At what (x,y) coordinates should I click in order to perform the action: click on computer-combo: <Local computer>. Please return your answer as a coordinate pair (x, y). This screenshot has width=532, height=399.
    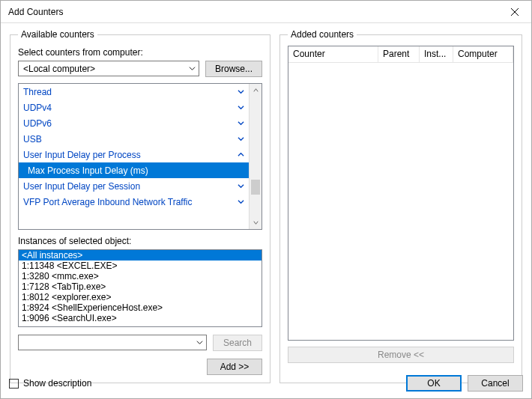
    Looking at the image, I should click on (109, 69).